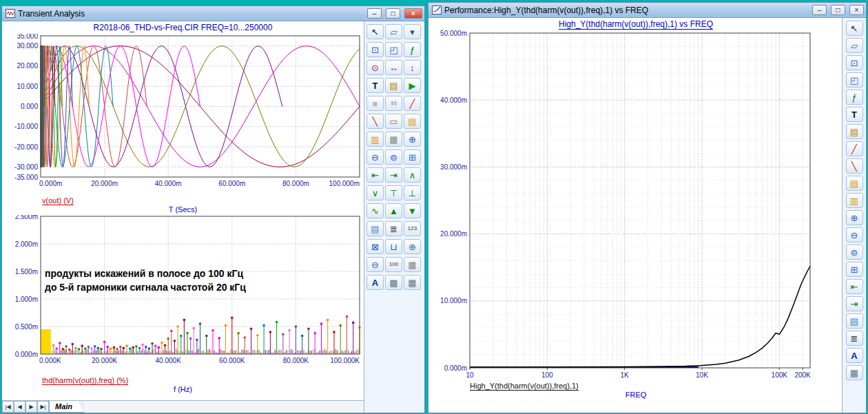  I want to click on window-title: Performance:High_Y(thd(harm(v(out)),freq…, so click(626, 10).